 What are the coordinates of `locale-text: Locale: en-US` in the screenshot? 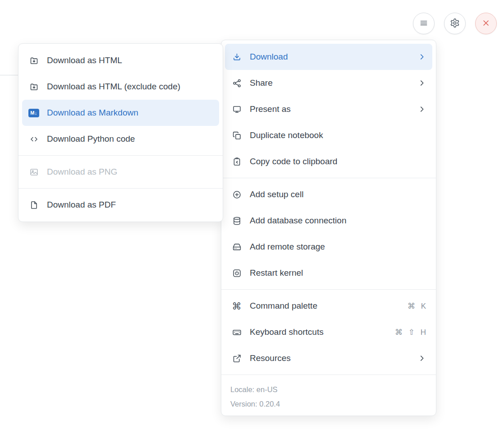 It's located at (329, 389).